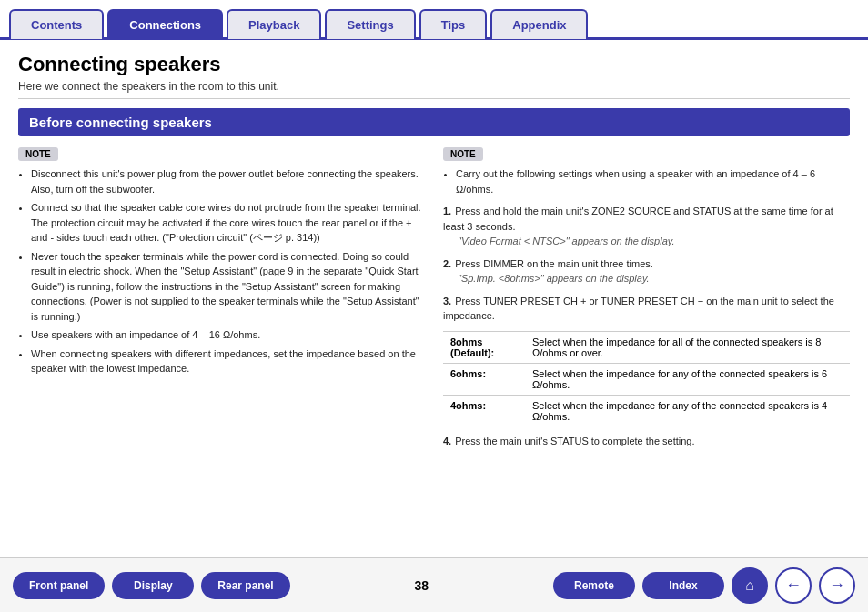  I want to click on tab-playback: Playback, so click(274, 24).